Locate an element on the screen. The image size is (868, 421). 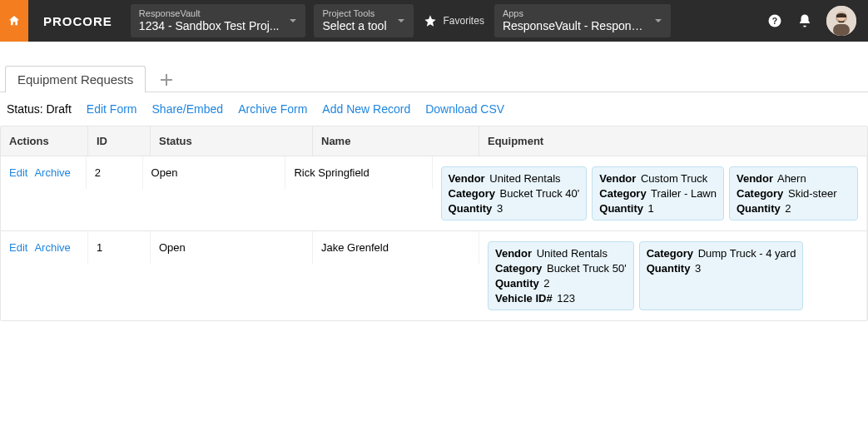
home-icon is located at coordinates (14, 21).